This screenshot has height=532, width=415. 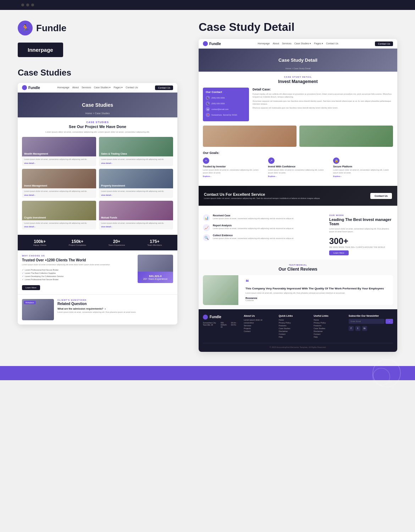 What do you see at coordinates (208, 98) in the screenshot?
I see `detail-contact-phone-icon-1: 📞` at bounding box center [208, 98].